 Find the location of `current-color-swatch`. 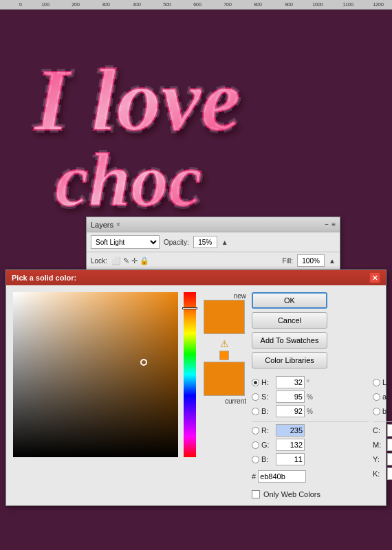

current-color-swatch is located at coordinates (224, 379).